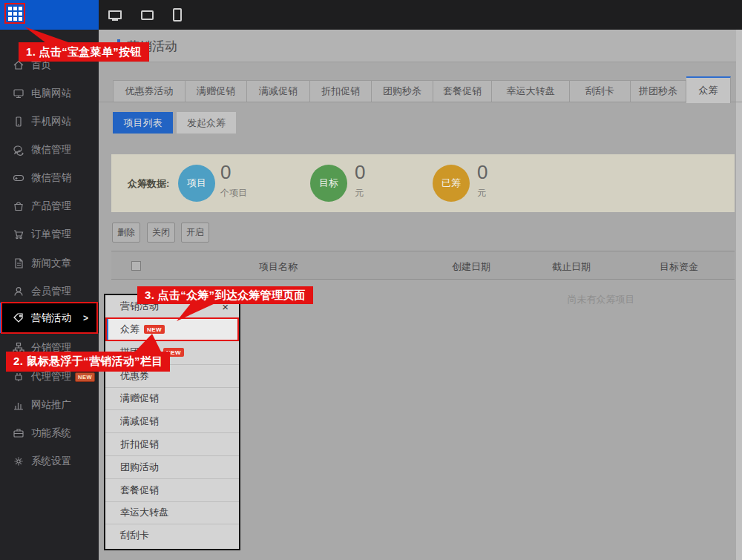 The width and height of the screenshot is (742, 560). What do you see at coordinates (329, 183) in the screenshot?
I see `target-amount-circle: 目标` at bounding box center [329, 183].